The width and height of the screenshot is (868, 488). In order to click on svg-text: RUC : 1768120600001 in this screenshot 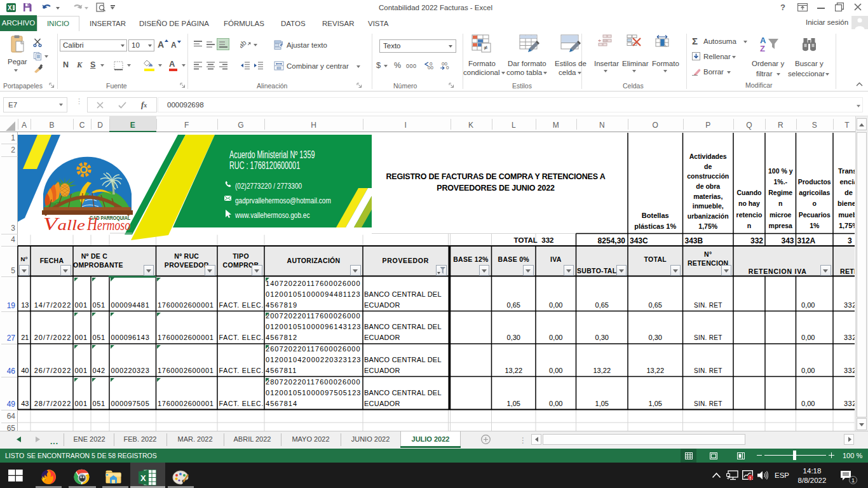, I will do `click(264, 165)`.